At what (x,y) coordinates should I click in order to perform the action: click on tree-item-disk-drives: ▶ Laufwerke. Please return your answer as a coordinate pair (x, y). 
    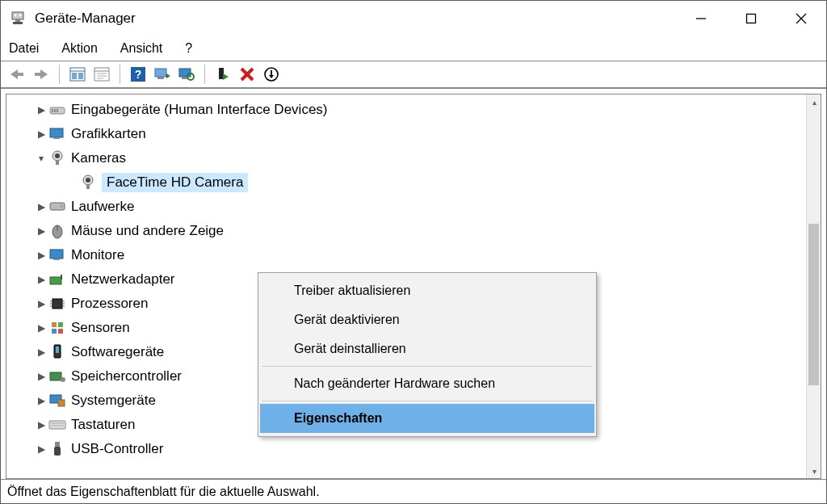
    Looking at the image, I should click on (406, 207).